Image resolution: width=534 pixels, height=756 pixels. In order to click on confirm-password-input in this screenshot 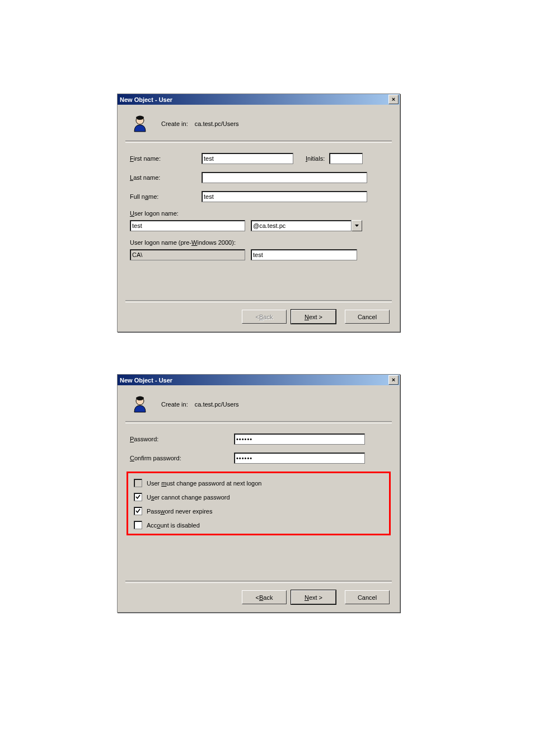, I will do `click(299, 458)`.